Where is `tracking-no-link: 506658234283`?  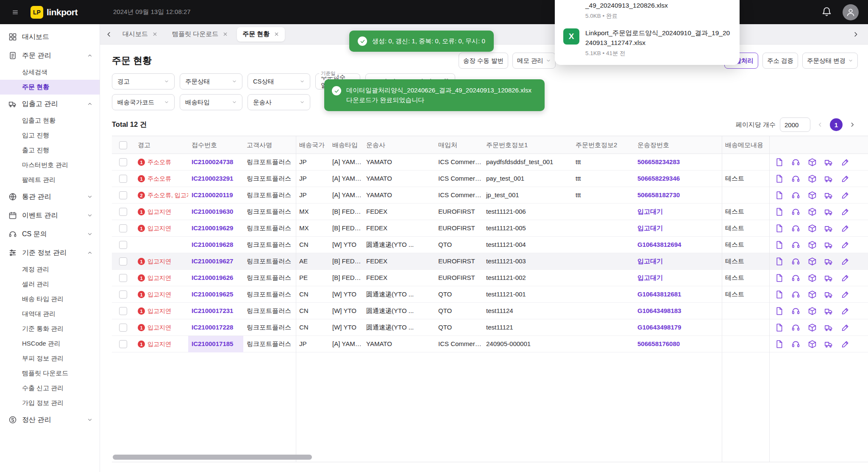 tracking-no-link: 506658234283 is located at coordinates (659, 162).